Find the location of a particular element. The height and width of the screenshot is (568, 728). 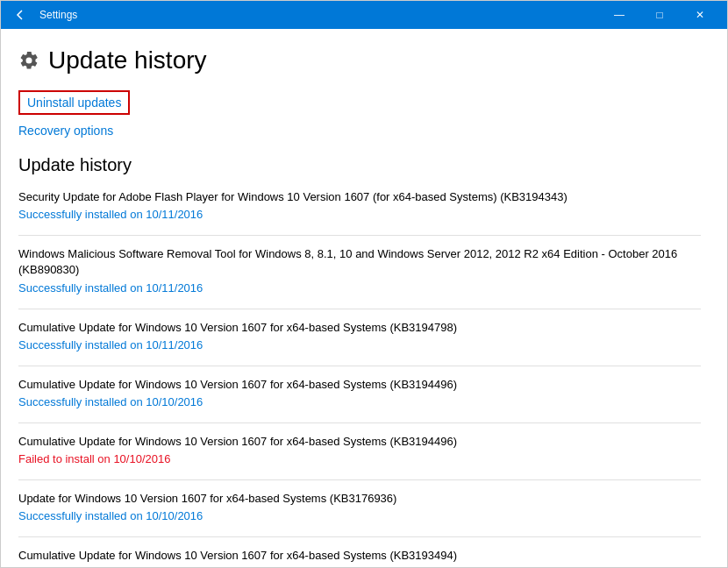

update-status: Failed to install on 10/10/2016 is located at coordinates (360, 459).